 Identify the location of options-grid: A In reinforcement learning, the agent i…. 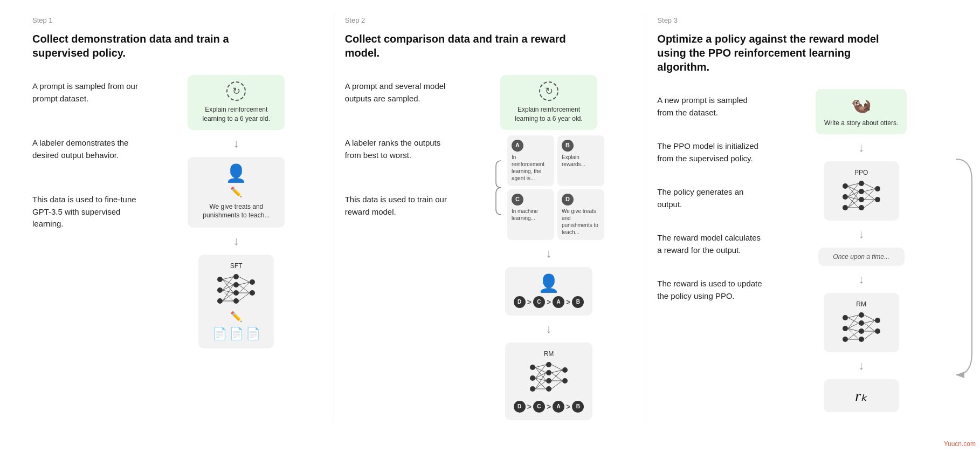
(556, 188).